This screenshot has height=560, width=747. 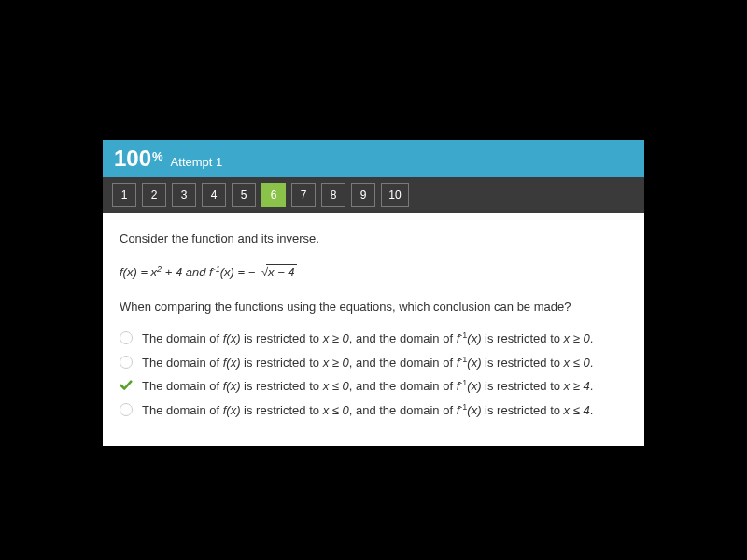 What do you see at coordinates (138, 273) in the screenshot?
I see `eq-part: f(x) = x` at bounding box center [138, 273].